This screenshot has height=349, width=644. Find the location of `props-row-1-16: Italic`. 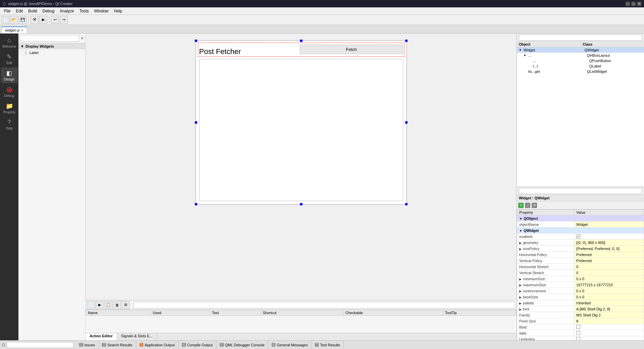

props-row-1-16: Italic is located at coordinates (581, 333).